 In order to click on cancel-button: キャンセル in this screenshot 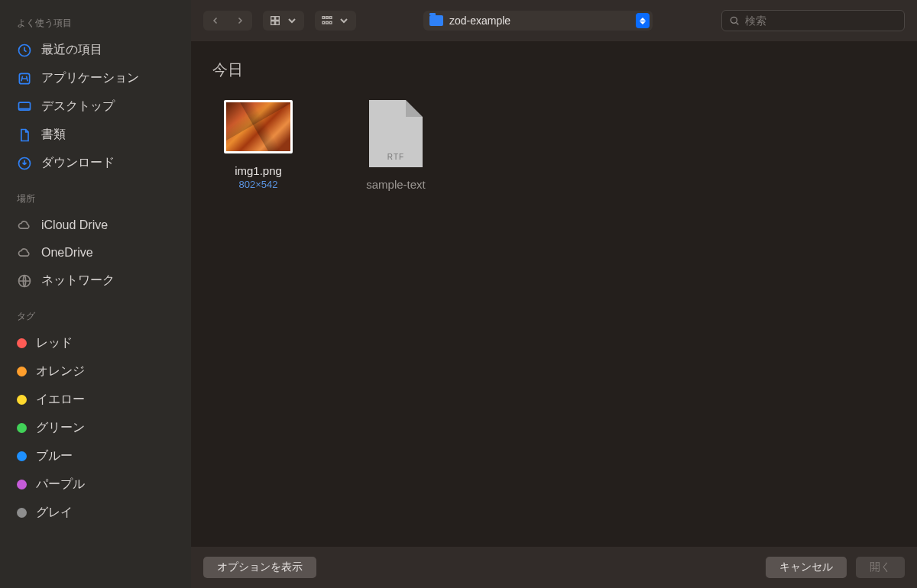, I will do `click(806, 567)`.